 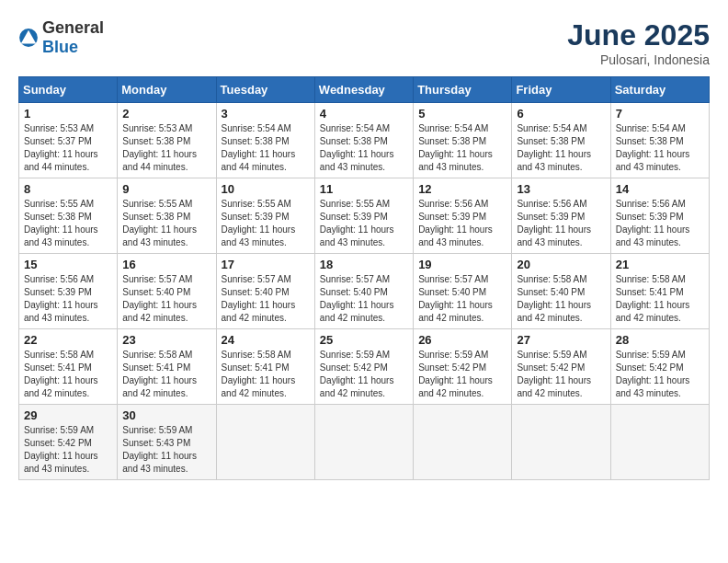 I want to click on calendar-week-row: 1 Sunrise: 5:53 AM Sunset: 5:37 PM Dayli…, so click(x=364, y=141).